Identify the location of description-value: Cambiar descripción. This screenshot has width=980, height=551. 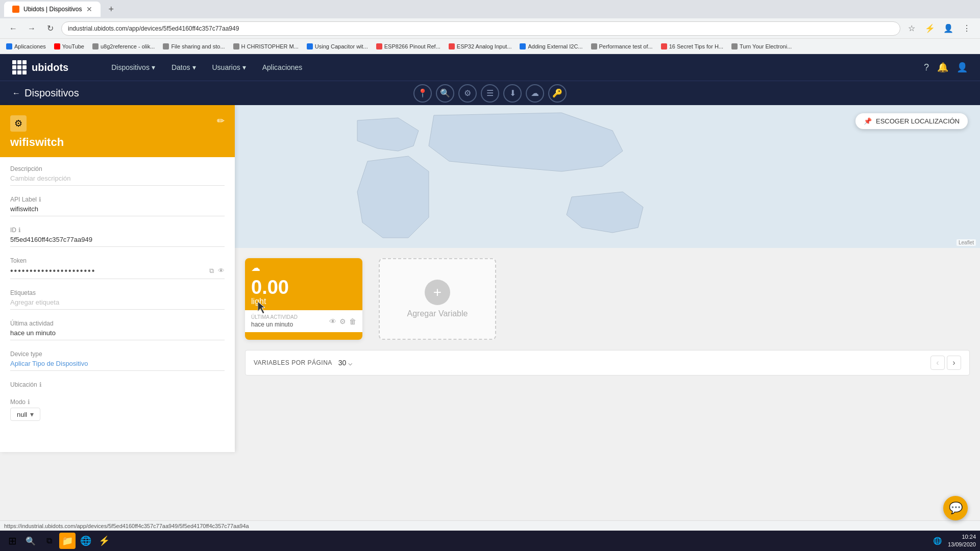
(117, 180).